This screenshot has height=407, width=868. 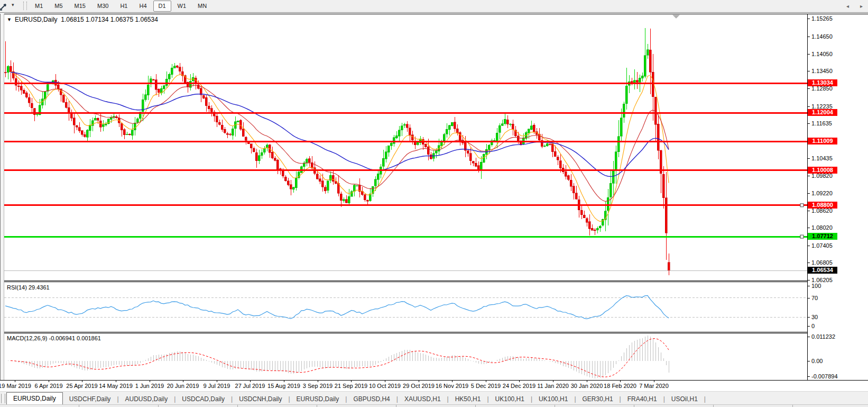 I want to click on price-tick-label: 1.07405, so click(x=822, y=246).